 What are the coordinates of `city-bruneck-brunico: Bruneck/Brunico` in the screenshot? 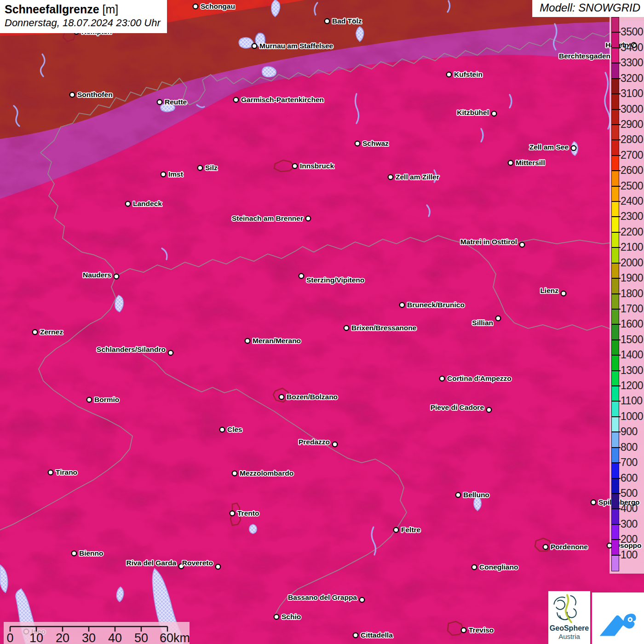 It's located at (432, 305).